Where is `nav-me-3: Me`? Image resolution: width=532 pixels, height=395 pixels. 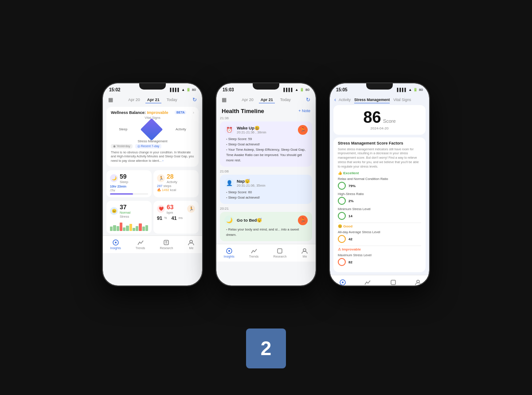
nav-me-3: Me is located at coordinates (418, 282).